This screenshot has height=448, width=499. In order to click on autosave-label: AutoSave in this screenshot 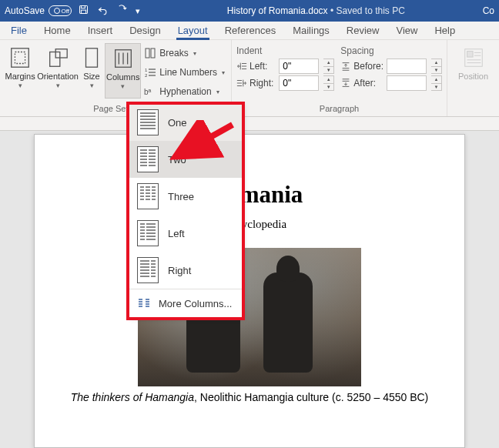, I will do `click(25, 11)`.